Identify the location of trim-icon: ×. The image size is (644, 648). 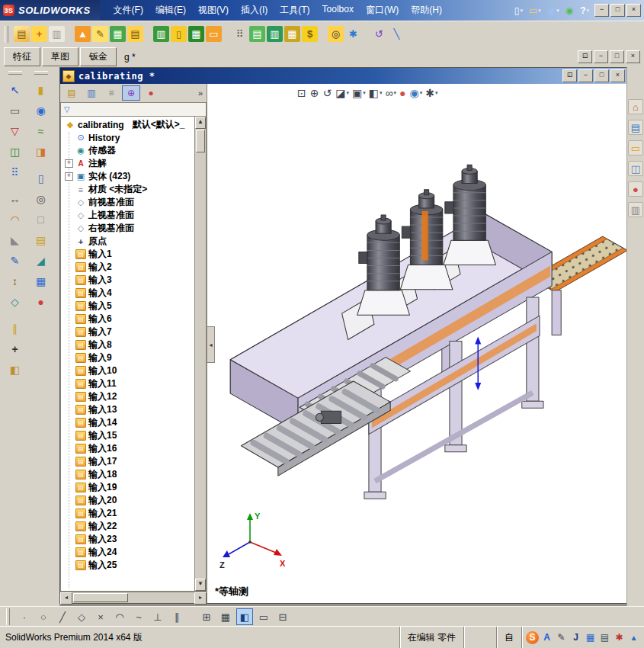
(101, 617).